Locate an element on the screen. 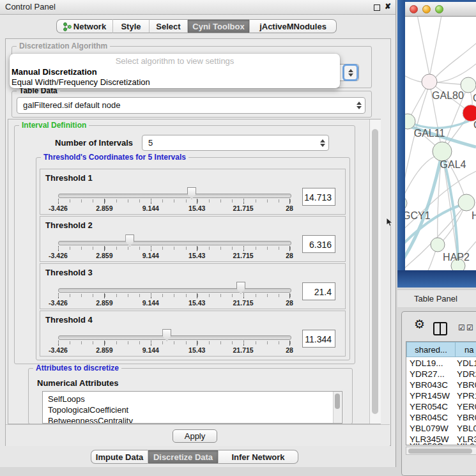 This screenshot has width=476, height=476. table-cell: YPR145W is located at coordinates (432, 396).